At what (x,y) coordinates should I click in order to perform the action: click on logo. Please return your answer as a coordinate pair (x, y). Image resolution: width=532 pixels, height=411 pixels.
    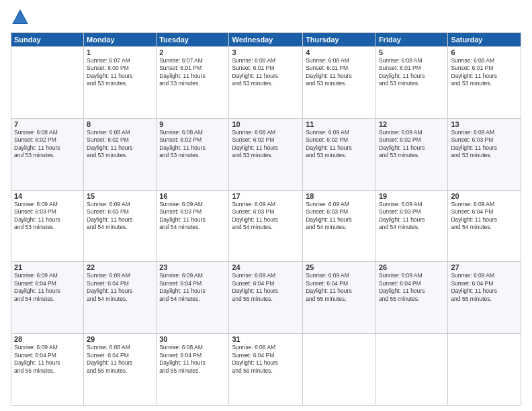
    Looking at the image, I should click on (21, 17).